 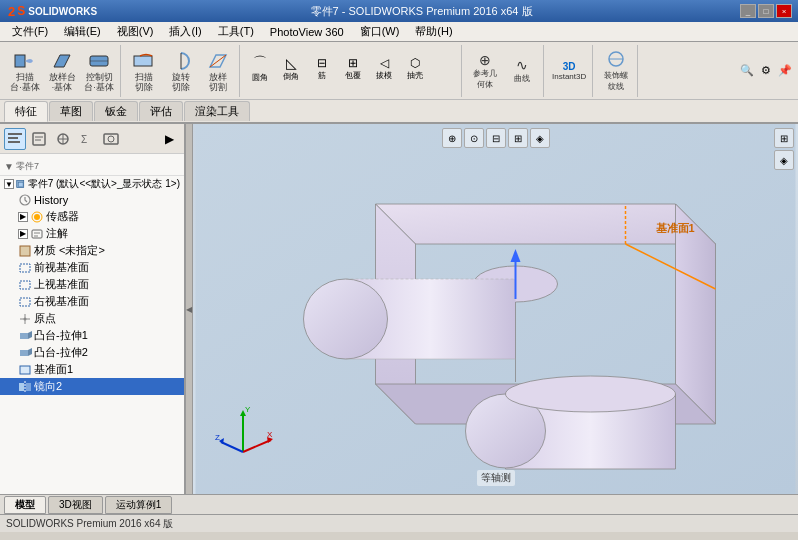 What do you see at coordinates (784, 11) in the screenshot?
I see `close-button: ×` at bounding box center [784, 11].